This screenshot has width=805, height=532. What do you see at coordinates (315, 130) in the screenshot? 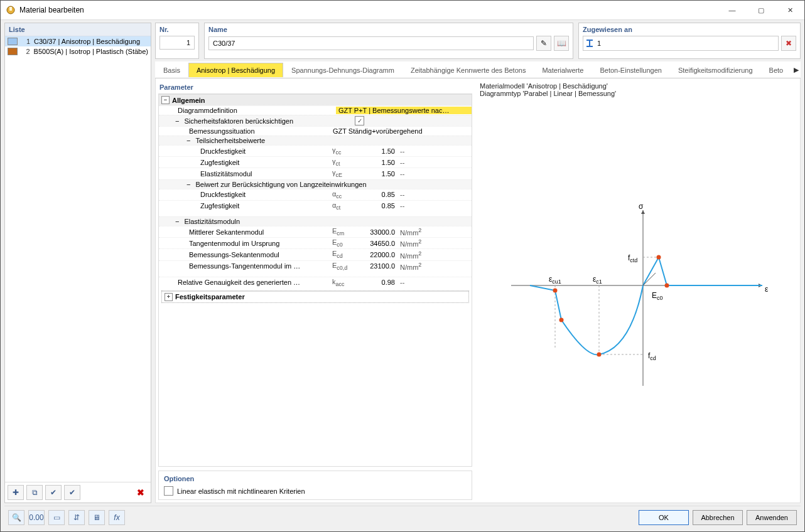
I see `row-design-situation: Bemessungssituation GZT Ständig+vorüberg…` at bounding box center [315, 130].